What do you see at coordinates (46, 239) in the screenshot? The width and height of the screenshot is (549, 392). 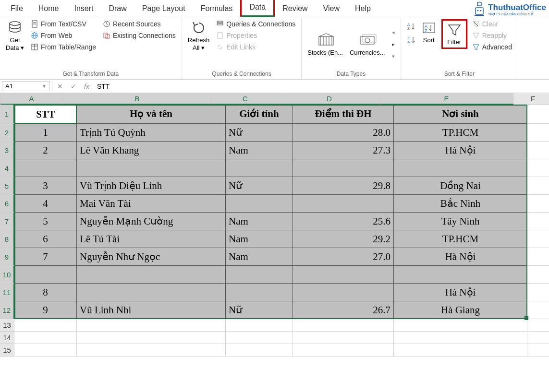 I see `cell-A8: 6` at bounding box center [46, 239].